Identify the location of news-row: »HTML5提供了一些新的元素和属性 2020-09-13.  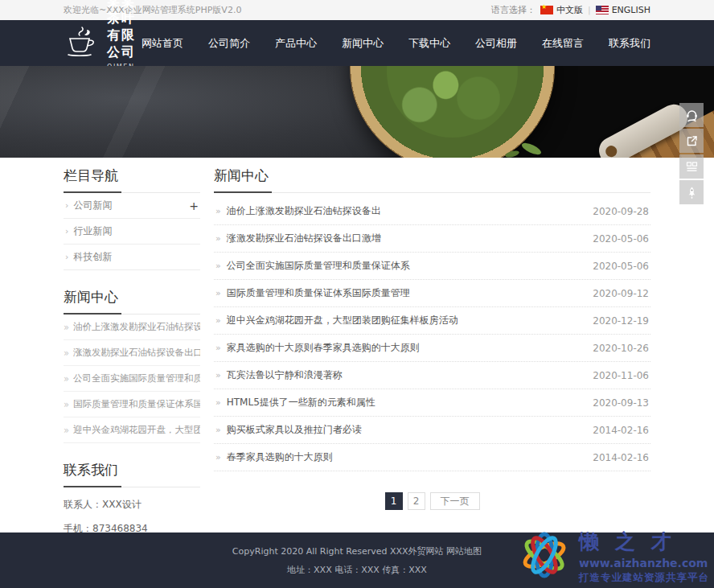
(433, 403).